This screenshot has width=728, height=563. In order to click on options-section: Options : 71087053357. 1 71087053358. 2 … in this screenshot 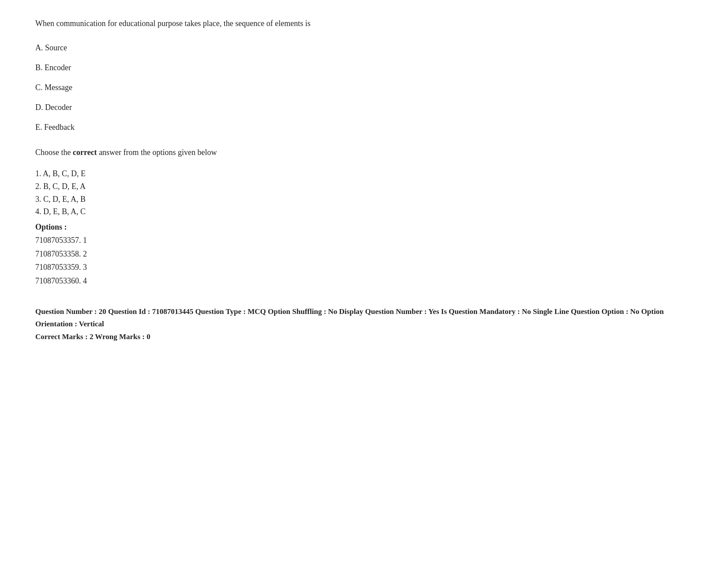, I will do `click(364, 255)`.